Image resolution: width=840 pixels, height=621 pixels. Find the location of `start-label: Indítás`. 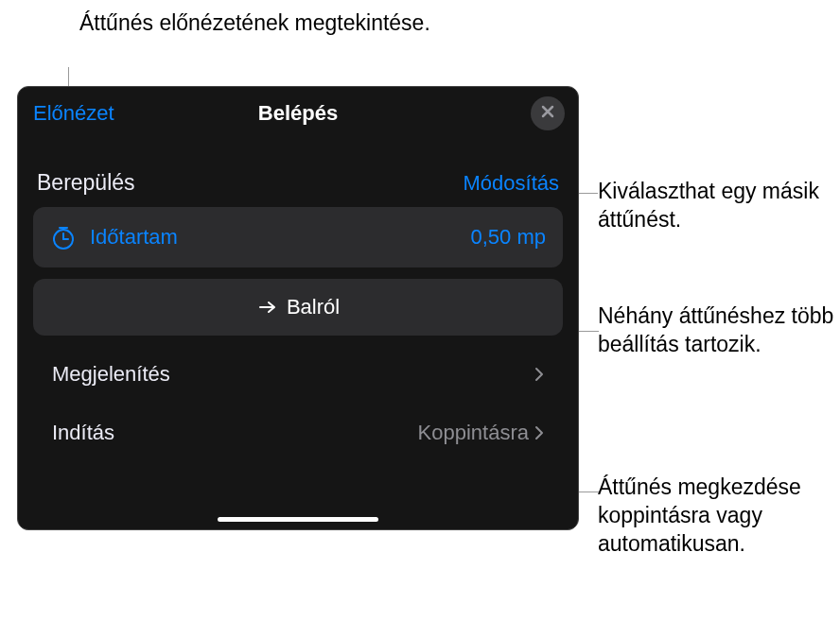

start-label: Indítás is located at coordinates (83, 433).